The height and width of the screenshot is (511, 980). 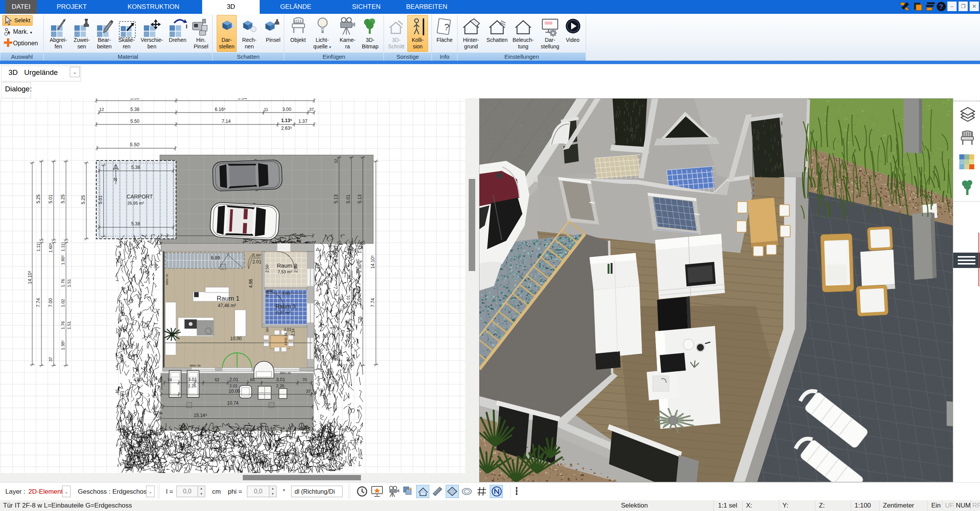 I want to click on svg-text: CARPORT, so click(x=140, y=197).